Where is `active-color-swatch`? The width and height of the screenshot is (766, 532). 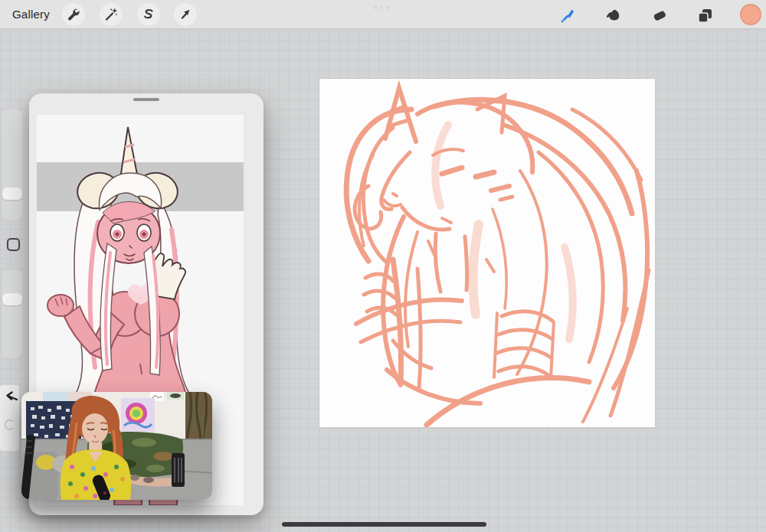 active-color-swatch is located at coordinates (751, 15).